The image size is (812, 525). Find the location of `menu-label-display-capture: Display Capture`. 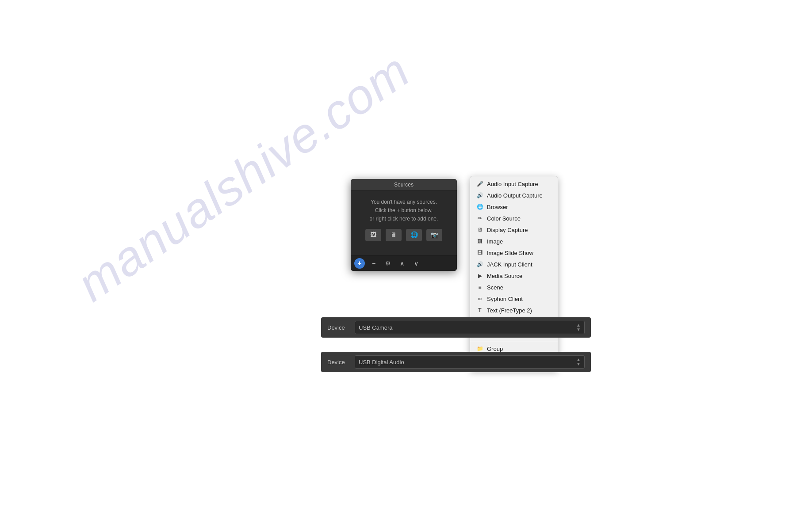

menu-label-display-capture: Display Capture is located at coordinates (508, 230).